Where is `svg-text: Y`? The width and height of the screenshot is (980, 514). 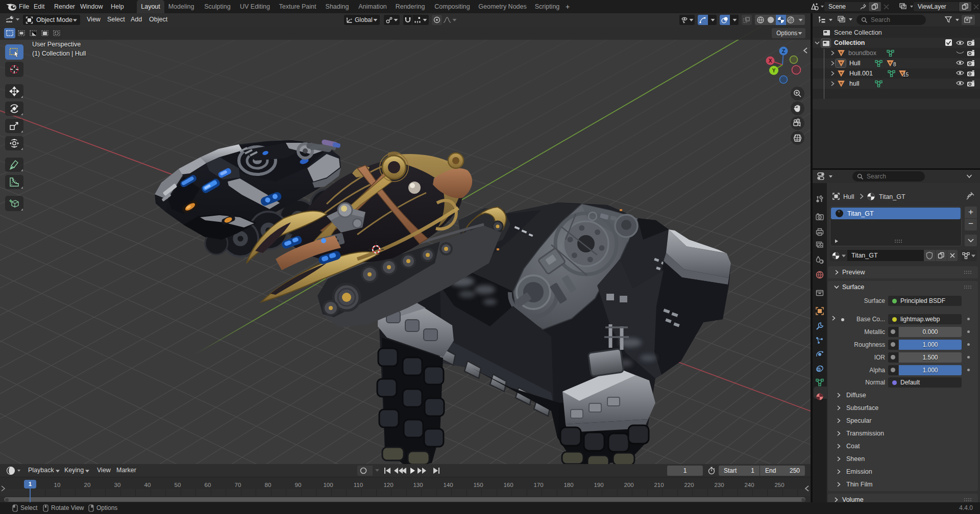 svg-text: Y is located at coordinates (774, 70).